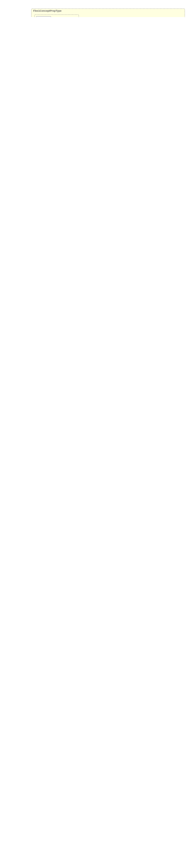 This screenshot has width=196, height=868. Describe the element at coordinates (108, 13) in the screenshot. I see `main-type-panel: Flex1ConceptPropType ▭ attributes id+The…` at that location.